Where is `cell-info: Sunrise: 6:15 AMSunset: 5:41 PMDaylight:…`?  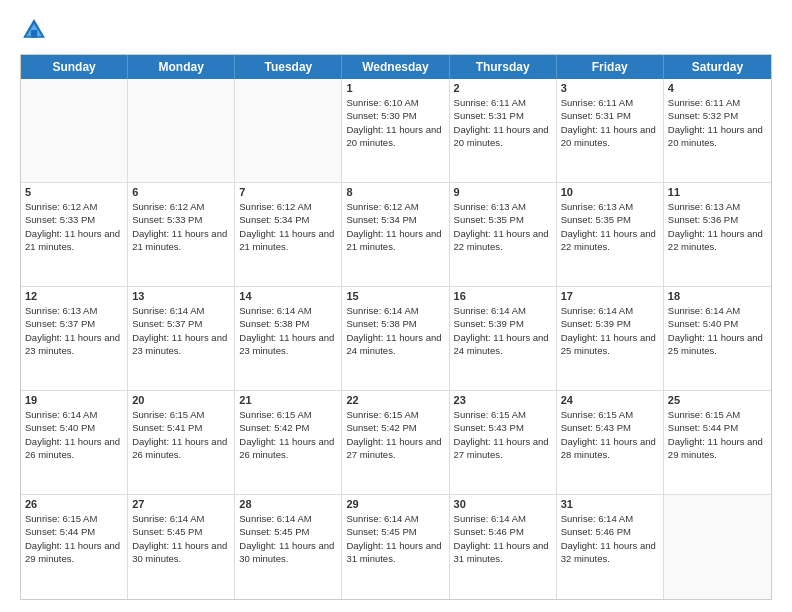 cell-info: Sunrise: 6:15 AMSunset: 5:41 PMDaylight:… is located at coordinates (181, 434).